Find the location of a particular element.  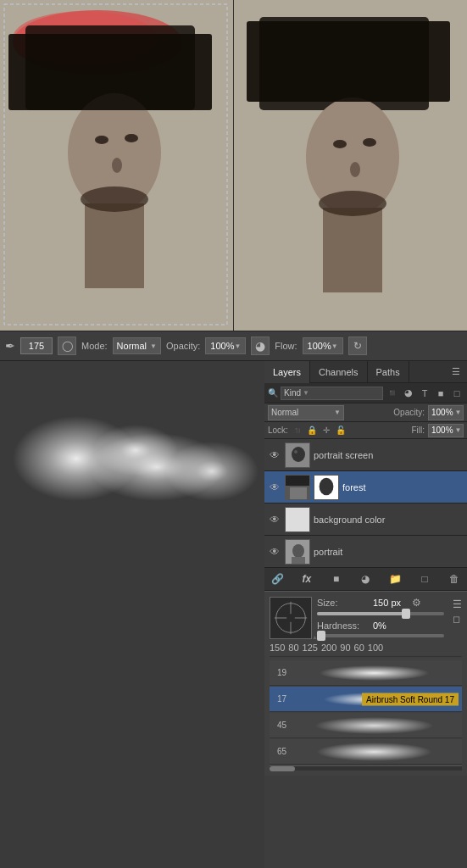

size-slider-track is located at coordinates (381, 614).